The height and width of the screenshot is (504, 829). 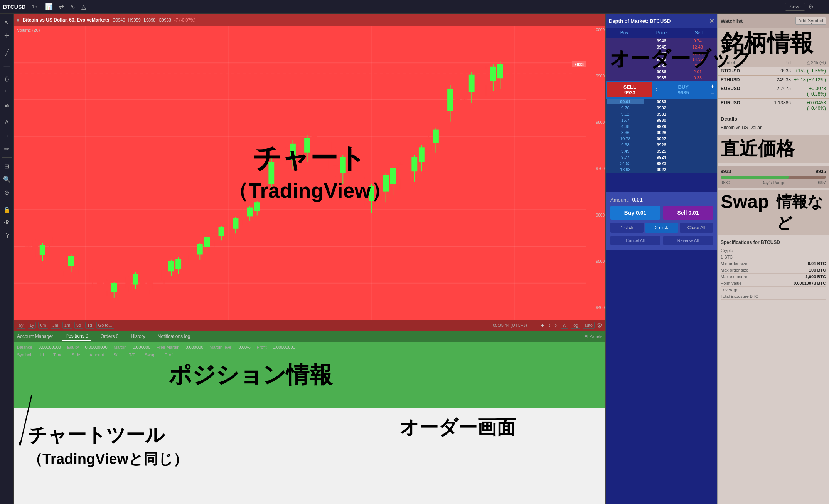 What do you see at coordinates (712, 21) in the screenshot?
I see `dom-close-button: ✕` at bounding box center [712, 21].